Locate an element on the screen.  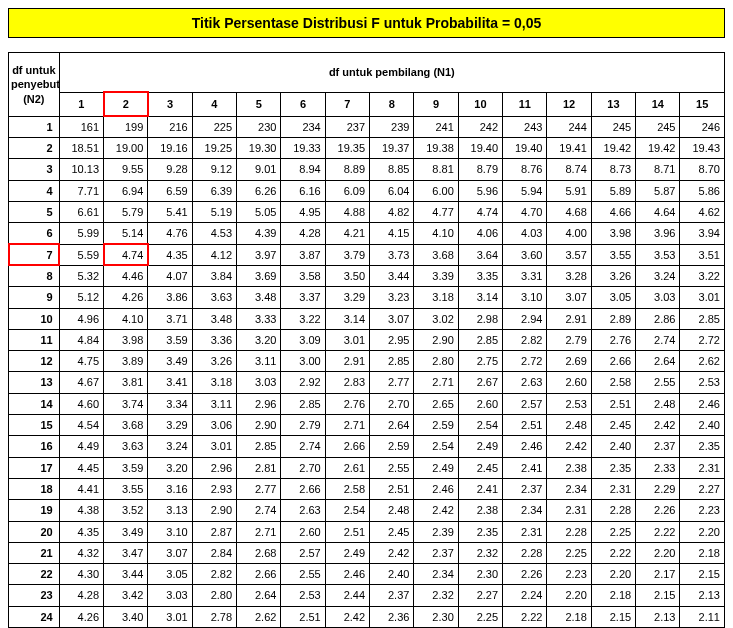
cell: 3.64 is located at coordinates (480, 254).